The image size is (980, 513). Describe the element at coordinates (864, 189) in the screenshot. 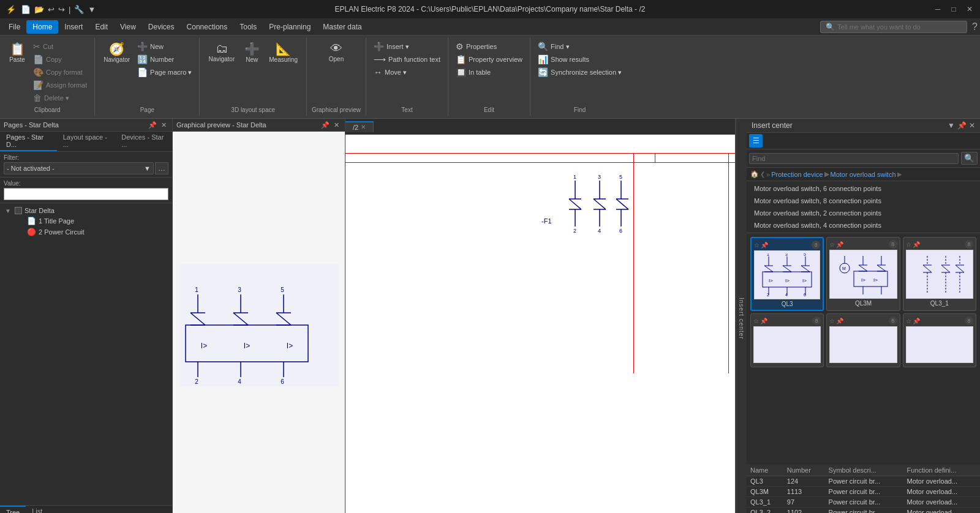

I see `list-item-0: Motor overload switch, 6 connection poin…` at that location.